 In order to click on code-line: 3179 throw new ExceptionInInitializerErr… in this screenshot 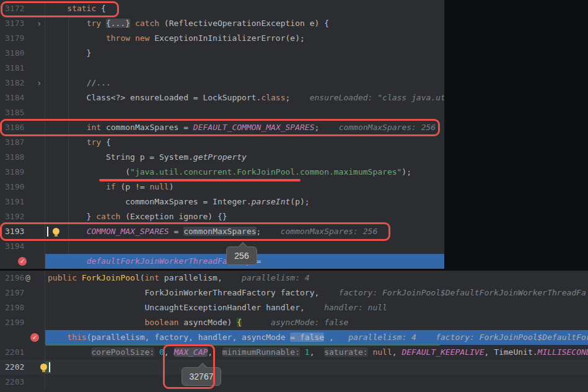, I will do `click(222, 38)`.